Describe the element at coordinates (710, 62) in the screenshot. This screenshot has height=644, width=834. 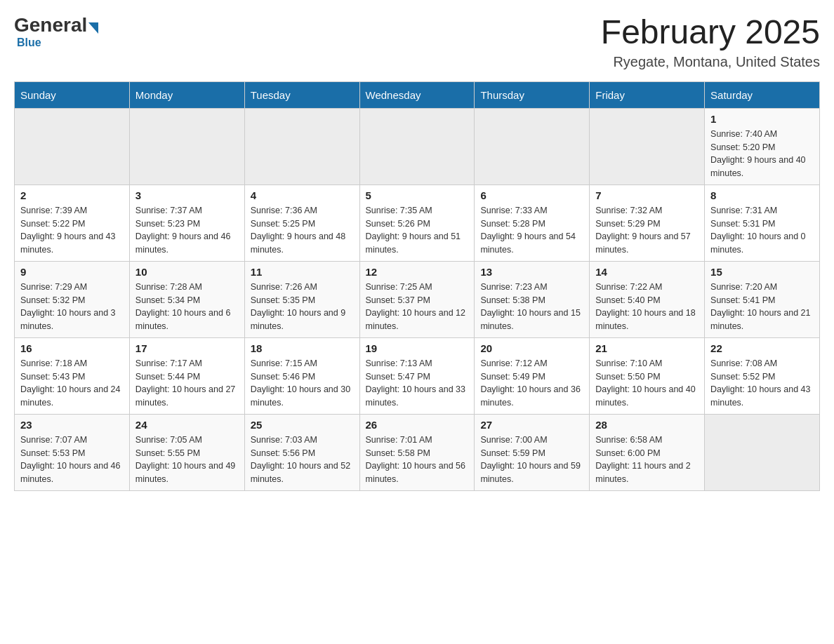
I see `location-text: Ryegate, Montana, United States` at that location.